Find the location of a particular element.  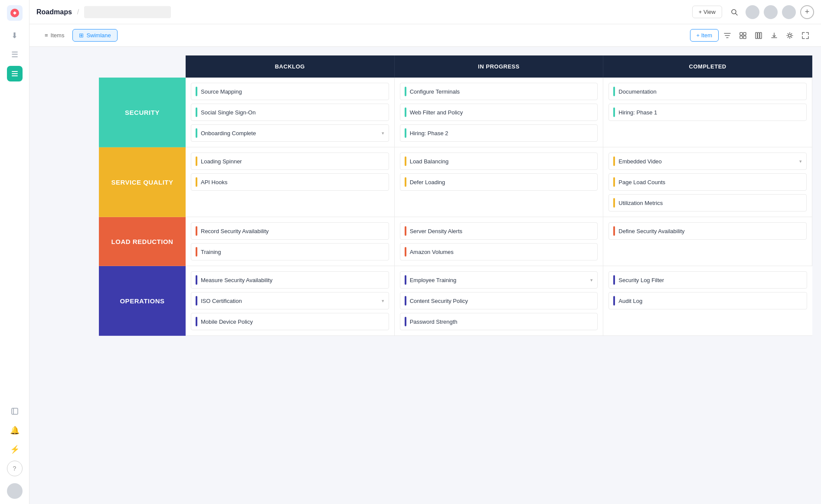

settings-icon is located at coordinates (790, 36).